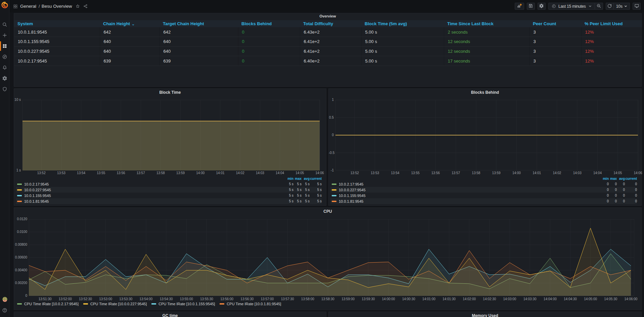 This screenshot has height=317, width=644. Describe the element at coordinates (476, 173) in the screenshot. I see `x-axis-tick-label: 13:58` at that location.